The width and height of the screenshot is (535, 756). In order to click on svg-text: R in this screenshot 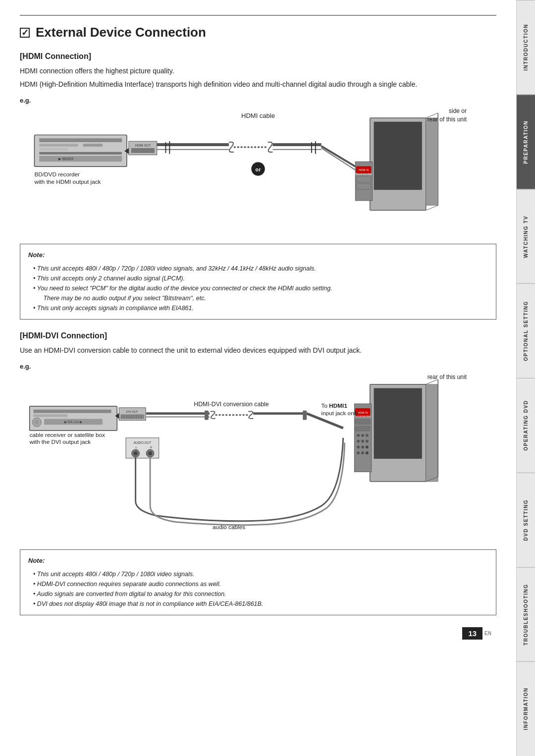, I will do `click(151, 447)`.